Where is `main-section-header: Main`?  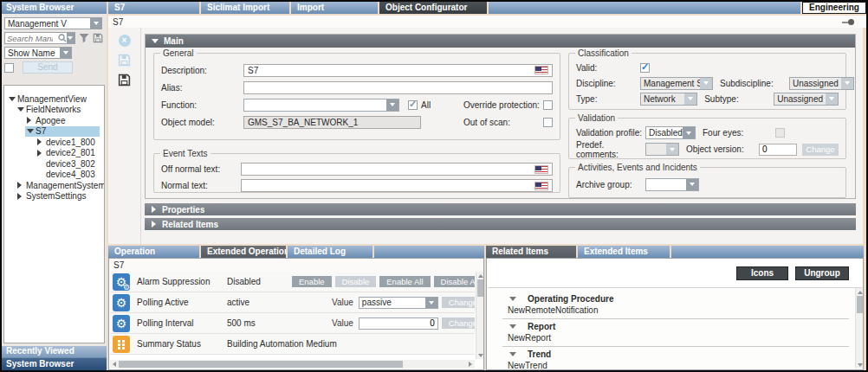
main-section-header: Main is located at coordinates (501, 42).